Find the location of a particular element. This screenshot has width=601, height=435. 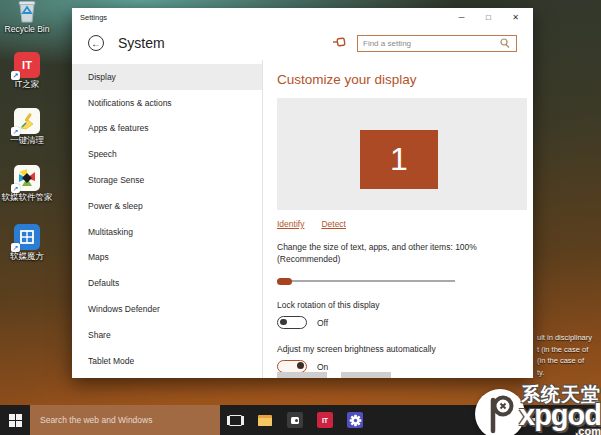

taskbar-app-settings is located at coordinates (355, 420).